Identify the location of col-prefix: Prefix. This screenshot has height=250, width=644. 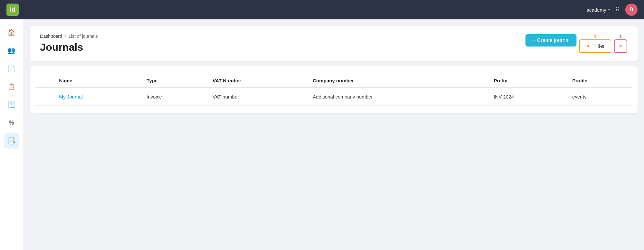
(528, 81).